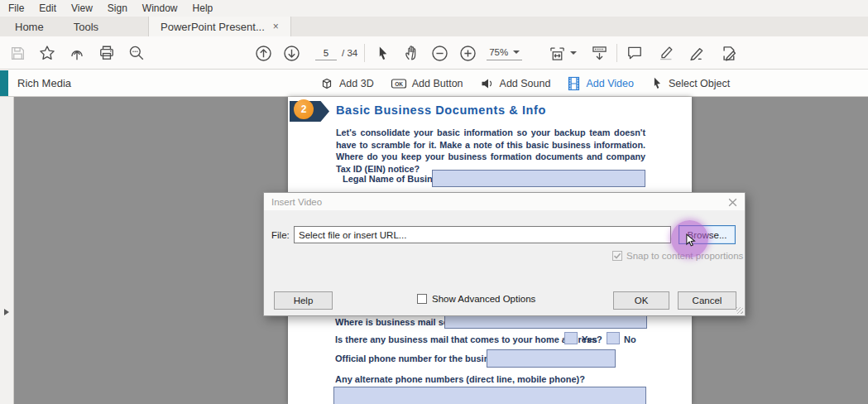  What do you see at coordinates (477, 299) in the screenshot?
I see `show-advanced-option: Show Advanced Options` at bounding box center [477, 299].